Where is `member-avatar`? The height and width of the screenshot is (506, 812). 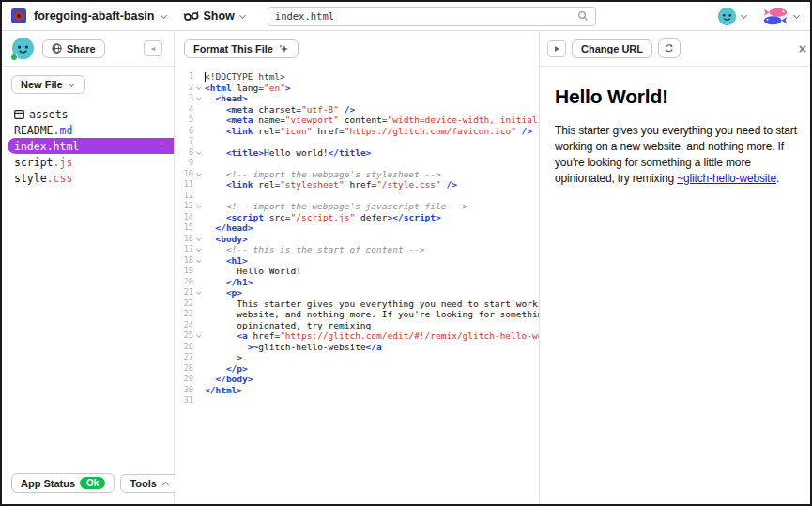
member-avatar is located at coordinates (23, 49).